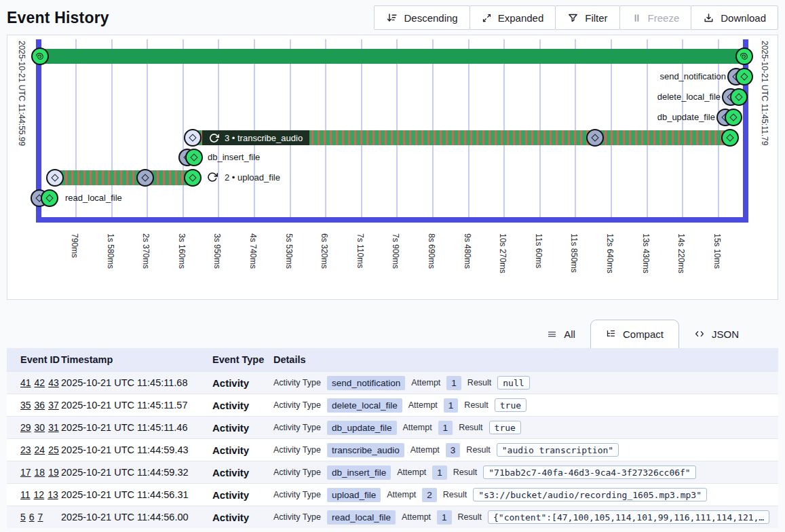 The width and height of the screenshot is (785, 532). Describe the element at coordinates (23, 517) in the screenshot. I see `event-id-link: 5` at that location.